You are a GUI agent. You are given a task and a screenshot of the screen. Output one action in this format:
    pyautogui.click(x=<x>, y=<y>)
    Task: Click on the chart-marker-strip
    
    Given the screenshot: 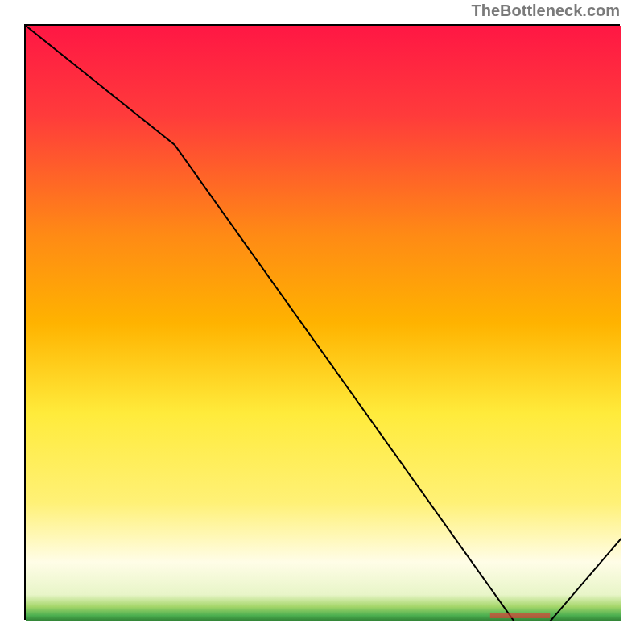 What is the action you would take?
    pyautogui.click(x=520, y=616)
    